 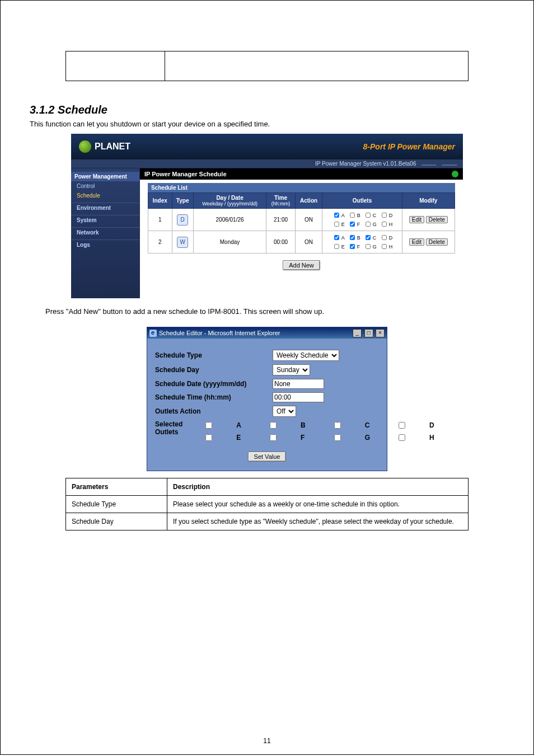 I want to click on sidebar-item-system: System, so click(x=105, y=220).